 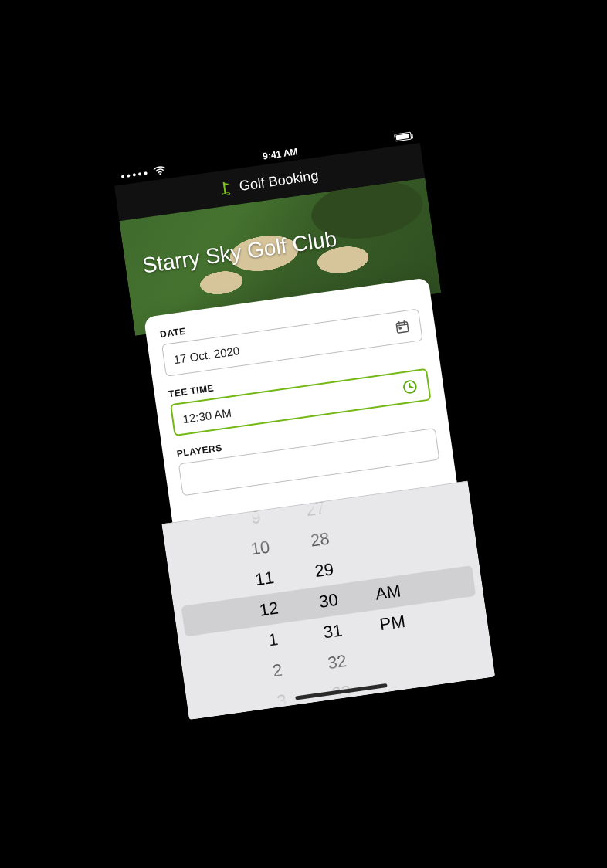 I want to click on golf-flag-icon, so click(x=227, y=188).